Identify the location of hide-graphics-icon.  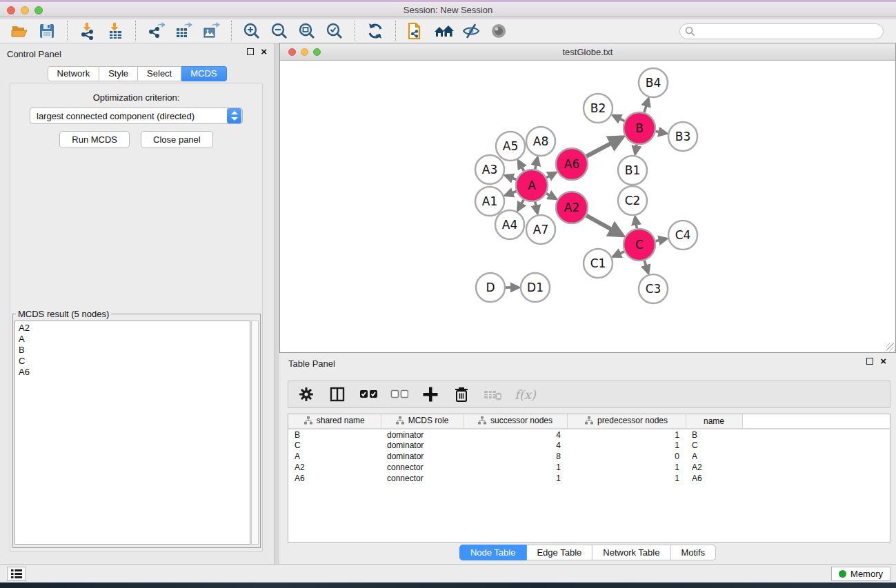
(471, 31).